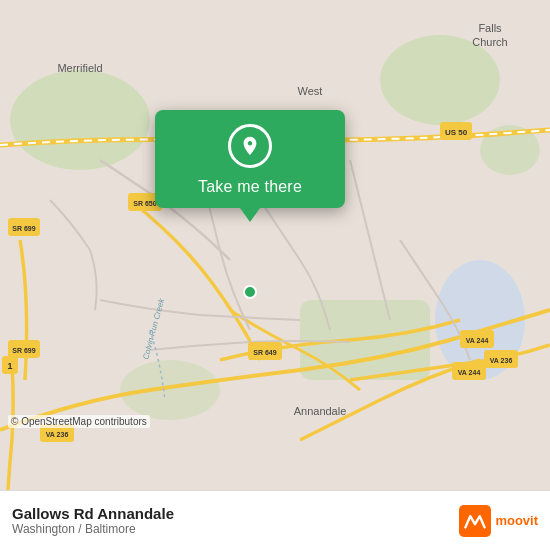 The height and width of the screenshot is (550, 550). I want to click on svg-text: West, so click(310, 91).